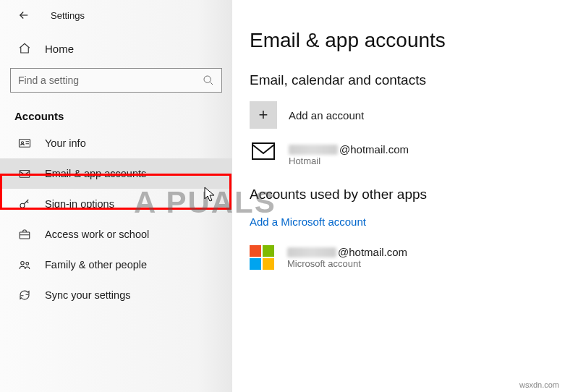 The height and width of the screenshot is (392, 565). I want to click on sidebar-item-label: Sign-in options, so click(80, 204).